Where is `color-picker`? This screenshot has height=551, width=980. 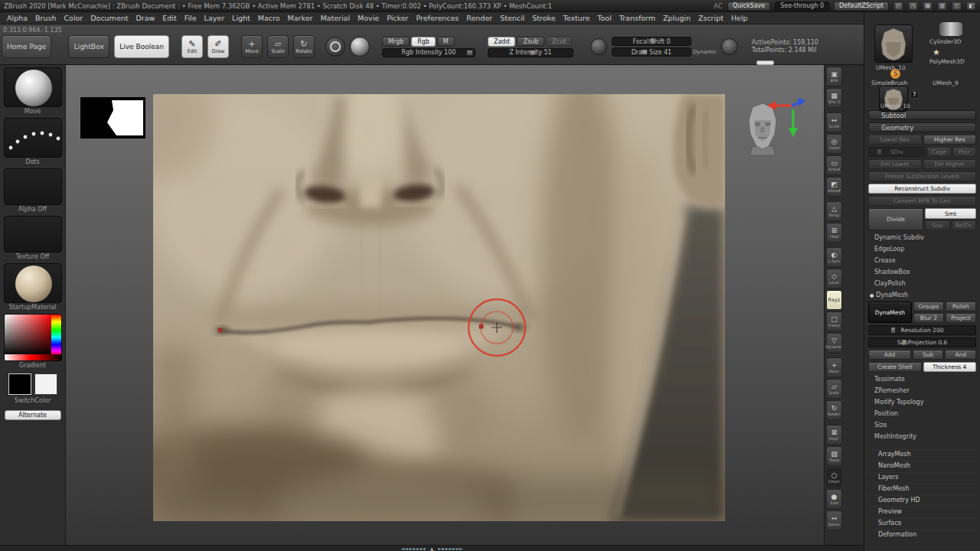
color-picker is located at coordinates (33, 337).